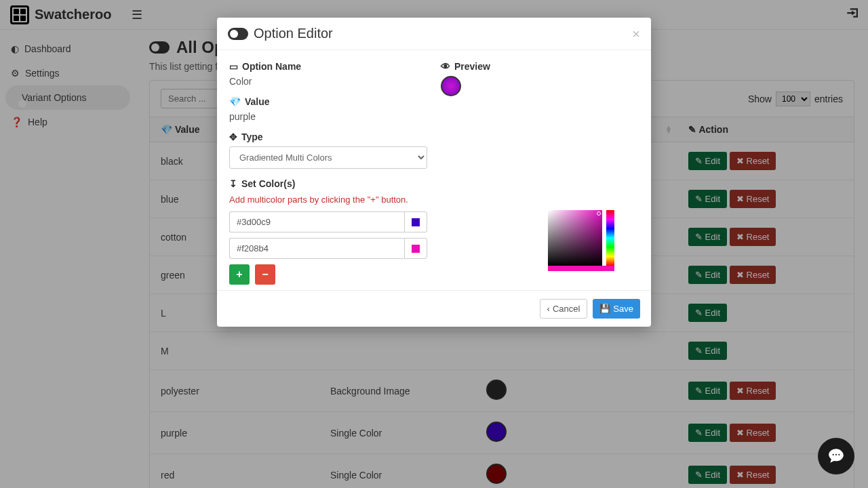  Describe the element at coordinates (233, 66) in the screenshot. I see `tag-icon: ▭` at that location.